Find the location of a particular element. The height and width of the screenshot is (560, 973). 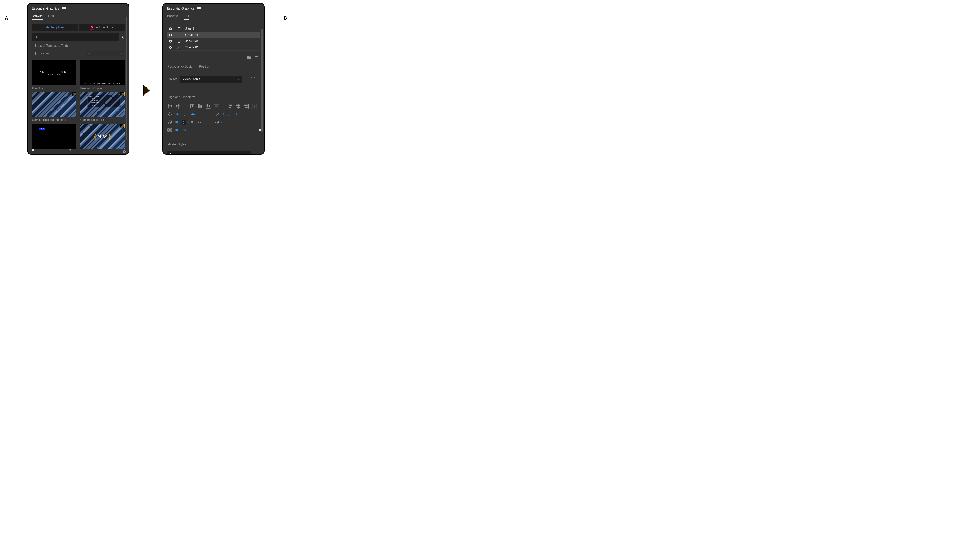

align-right-edge-icon is located at coordinates (247, 106).